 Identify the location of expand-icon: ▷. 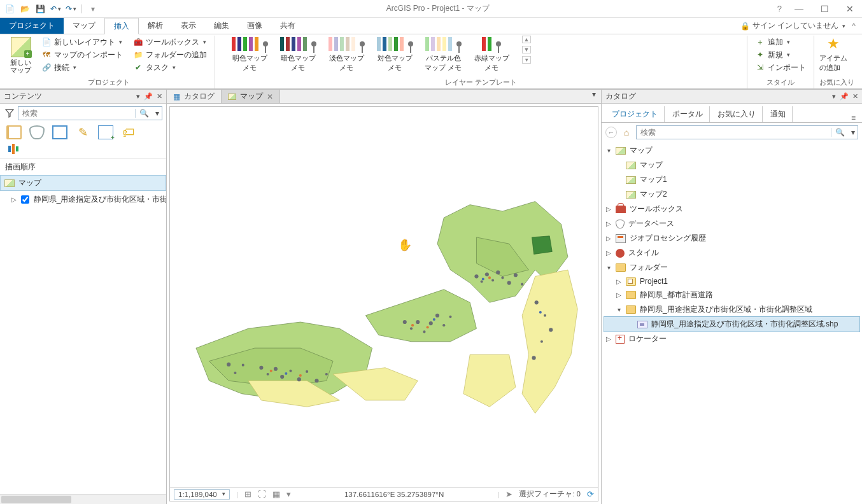
(14, 200).